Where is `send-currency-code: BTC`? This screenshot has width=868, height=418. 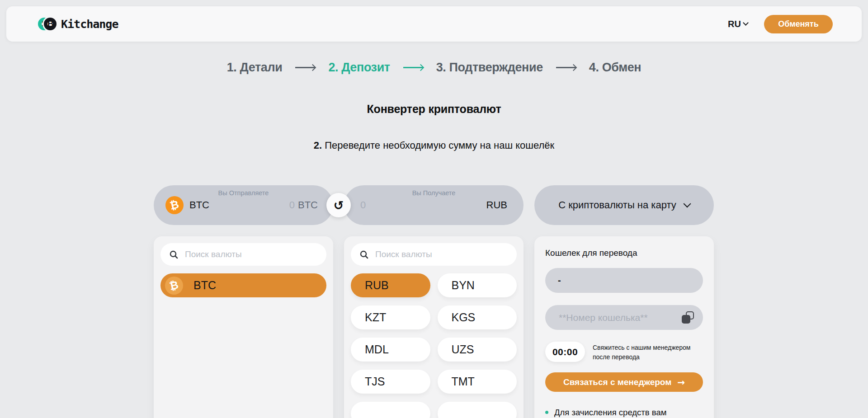 send-currency-code: BTC is located at coordinates (199, 205).